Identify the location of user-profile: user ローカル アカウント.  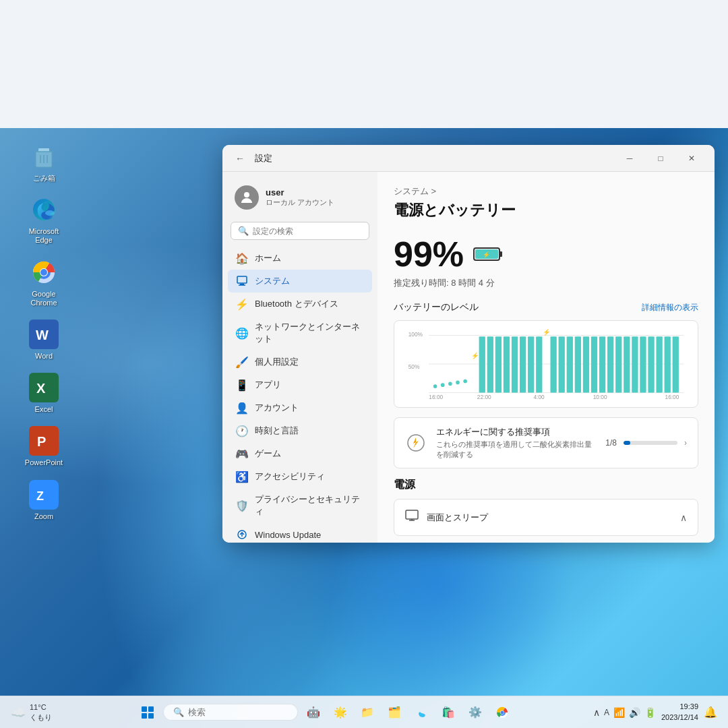
(300, 198).